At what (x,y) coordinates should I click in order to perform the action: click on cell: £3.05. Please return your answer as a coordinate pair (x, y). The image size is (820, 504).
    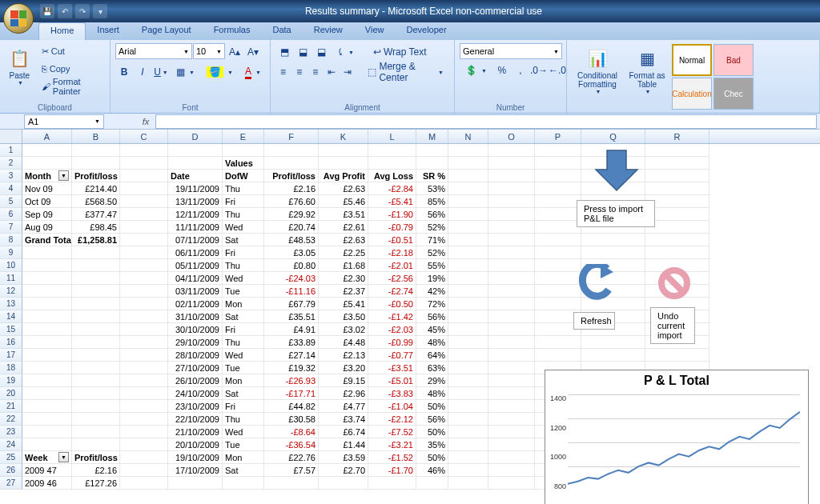
    Looking at the image, I should click on (291, 253).